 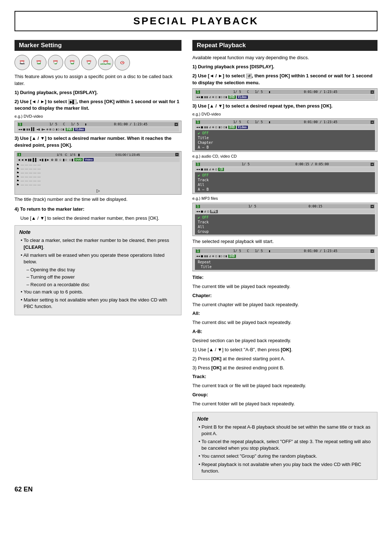 I want to click on disc-icon-dvd-minusrw: DVD-RW, so click(x=72, y=62).